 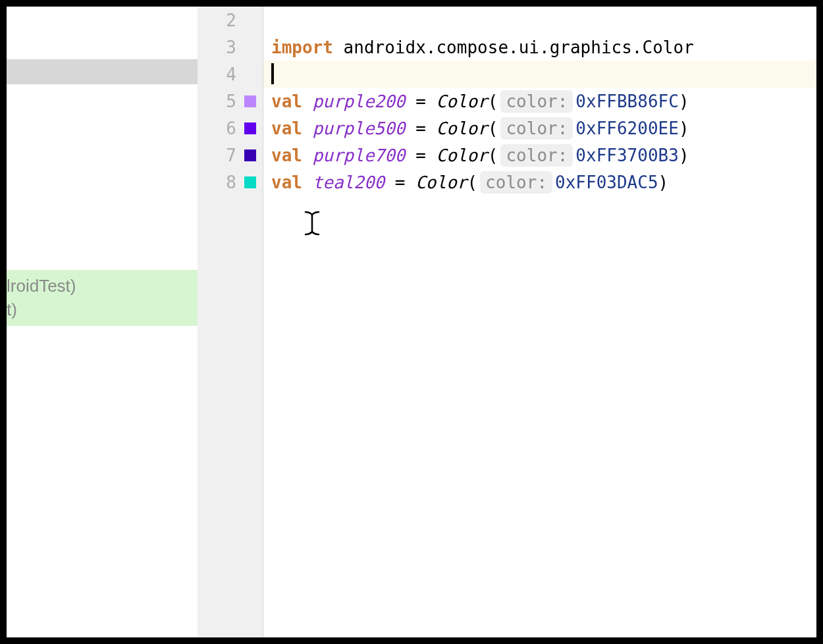 I want to click on code-line: val purple700 = Color(color:0xFF3700B3), so click(x=540, y=155).